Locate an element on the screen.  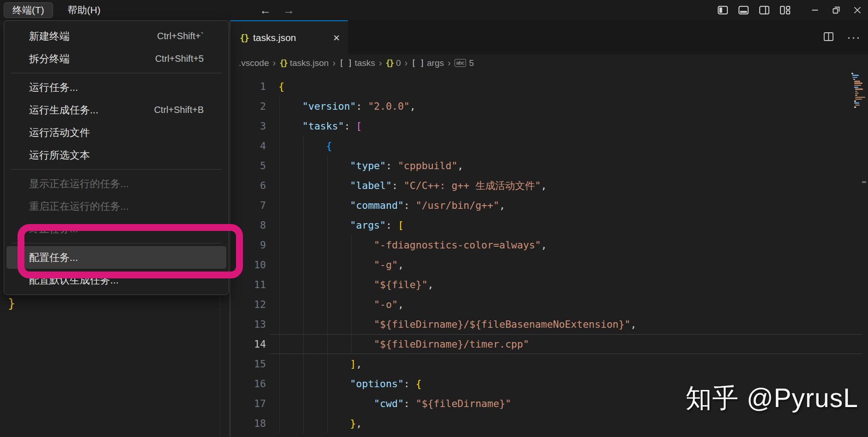
code-line: 10 "-g", is located at coordinates (549, 265).